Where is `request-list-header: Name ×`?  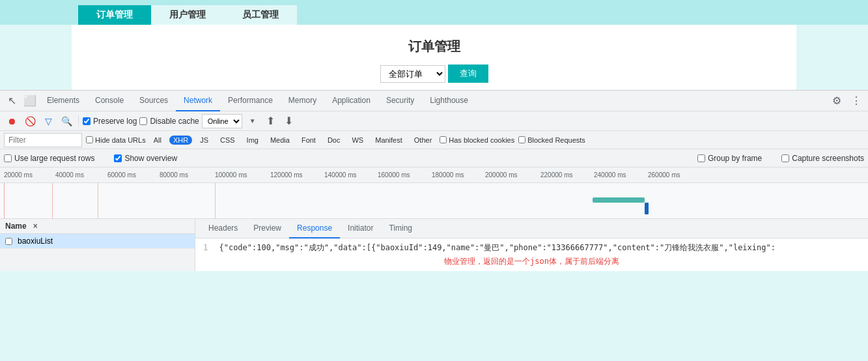
request-list-header: Name × is located at coordinates (98, 227).